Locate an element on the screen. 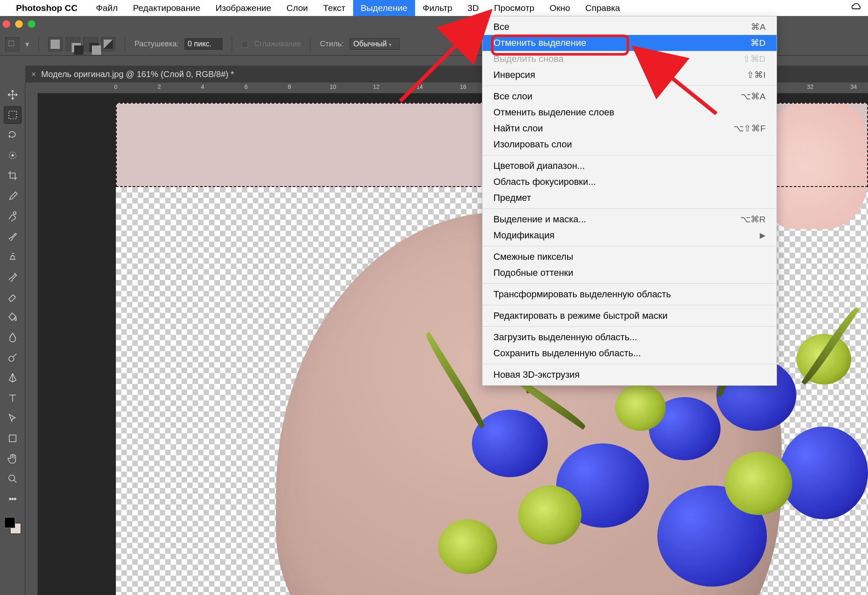  menu-item: Смежные пикселы is located at coordinates (630, 257).